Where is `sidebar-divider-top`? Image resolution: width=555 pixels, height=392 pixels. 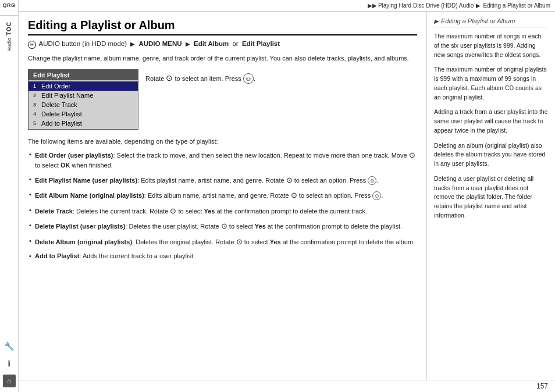
sidebar-divider-top is located at coordinates (9, 15).